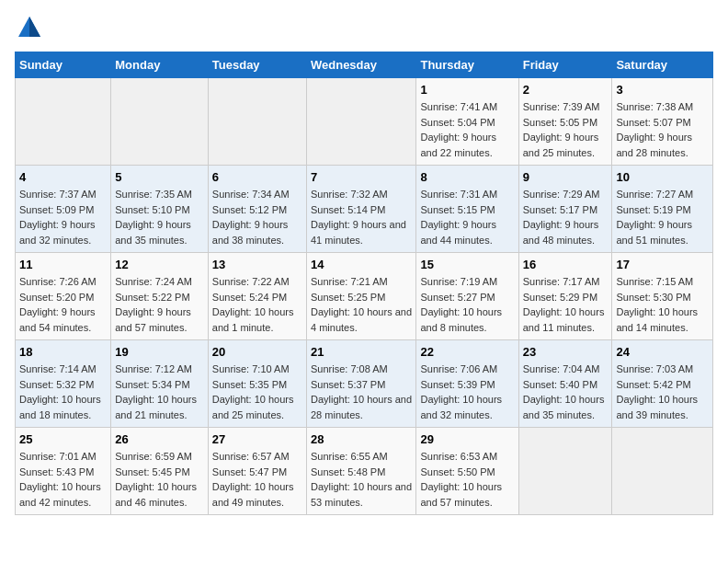 This screenshot has height=563, width=728. I want to click on day-info: Sunrise: 7:22 AM Sunset: 5:24 PM Dayligh…, so click(257, 304).